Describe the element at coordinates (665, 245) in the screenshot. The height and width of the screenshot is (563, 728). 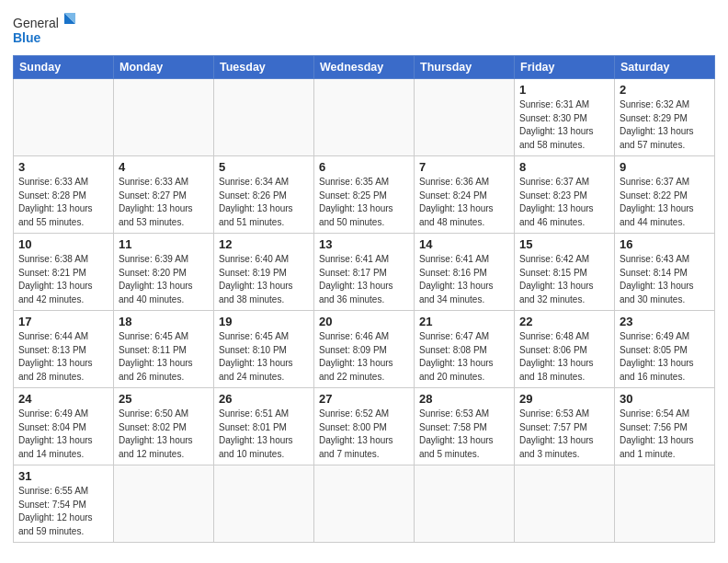
I see `day-number: 16` at that location.